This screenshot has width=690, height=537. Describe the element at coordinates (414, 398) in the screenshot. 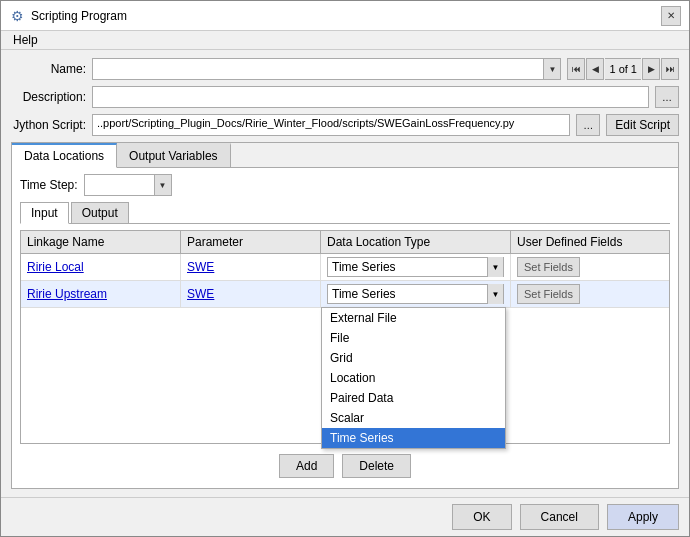

I see `dropdown-item-paired-data: Paired Data` at that location.